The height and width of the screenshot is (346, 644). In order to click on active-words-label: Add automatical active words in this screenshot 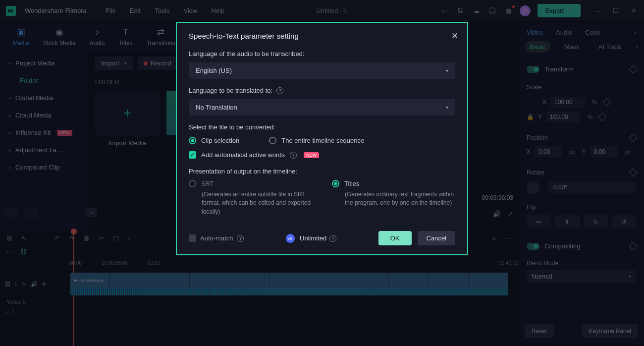, I will do `click(243, 155)`.